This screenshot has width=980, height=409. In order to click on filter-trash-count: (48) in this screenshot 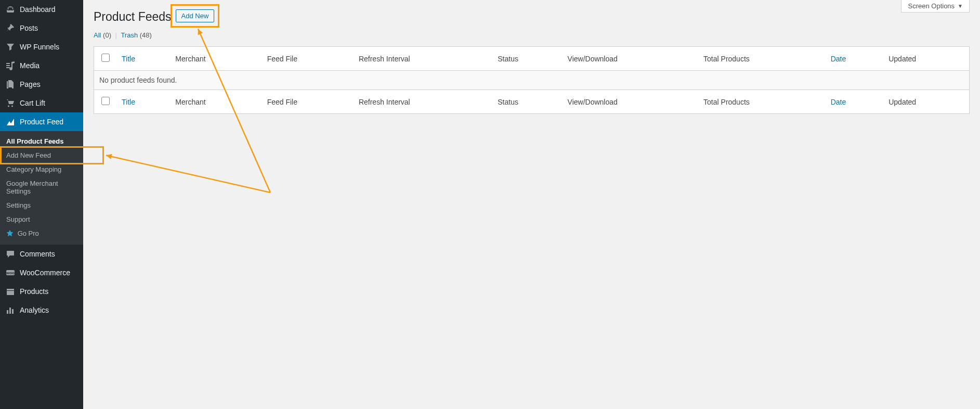, I will do `click(146, 35)`.